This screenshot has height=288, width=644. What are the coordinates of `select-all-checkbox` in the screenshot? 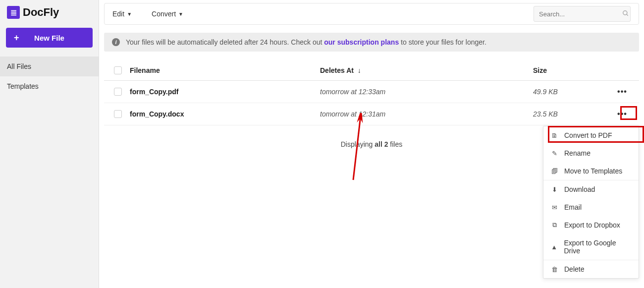 It's located at (118, 70).